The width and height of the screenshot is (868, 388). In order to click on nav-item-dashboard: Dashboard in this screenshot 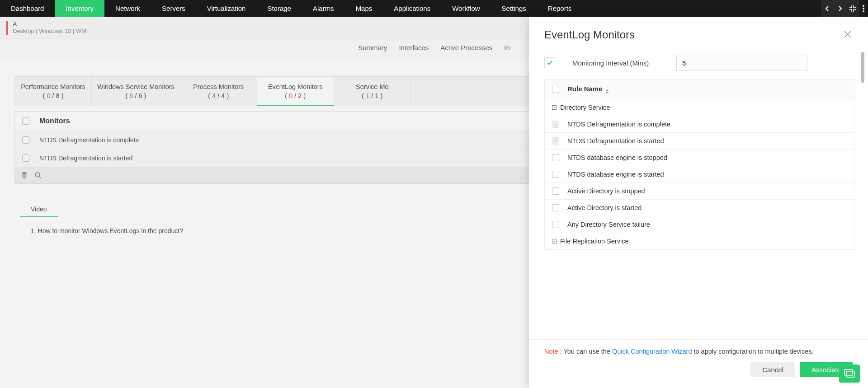, I will do `click(27, 8)`.